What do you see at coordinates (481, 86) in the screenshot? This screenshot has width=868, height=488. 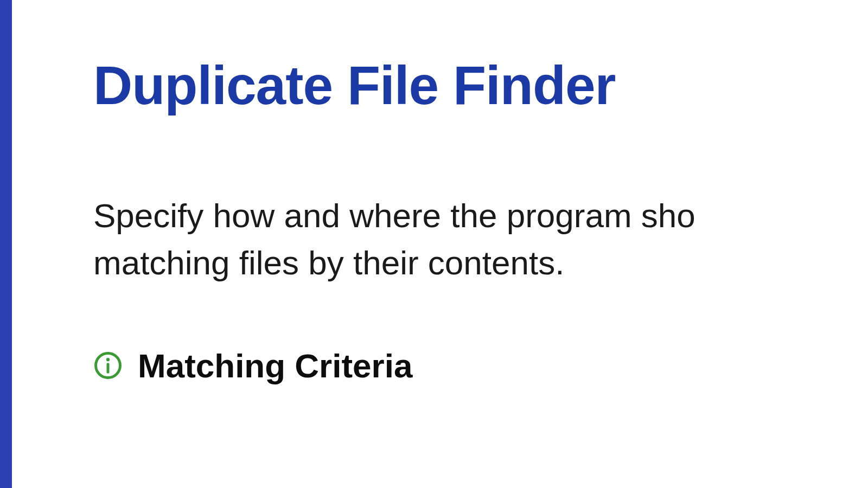 I see `page-title: Duplicate File Finder` at bounding box center [481, 86].